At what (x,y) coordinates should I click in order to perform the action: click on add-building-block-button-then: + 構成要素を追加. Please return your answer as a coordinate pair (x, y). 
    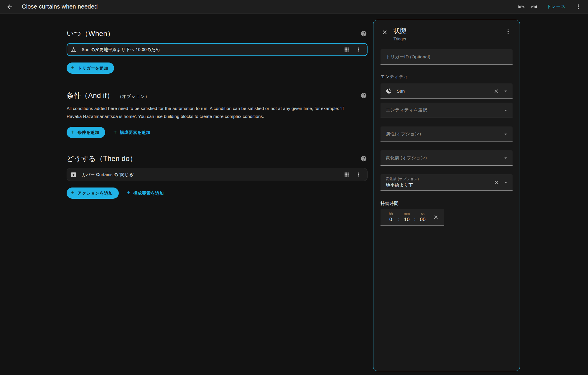
    Looking at the image, I should click on (146, 193).